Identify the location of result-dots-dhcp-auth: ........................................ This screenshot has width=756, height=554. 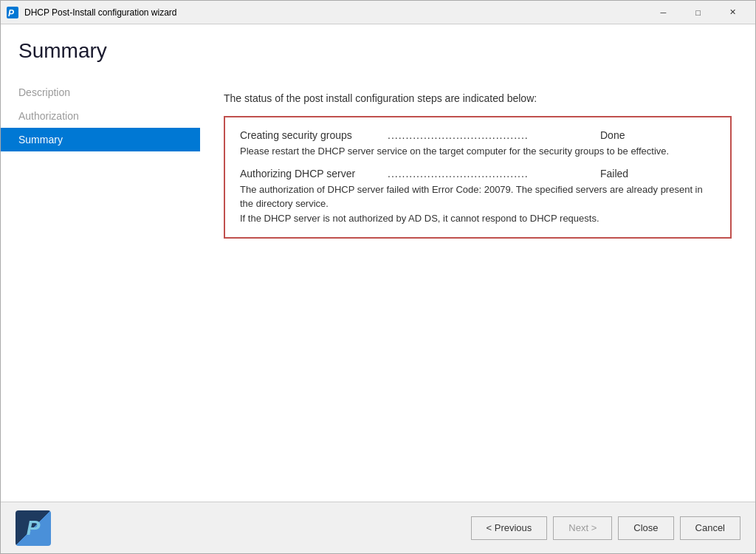
(491, 174).